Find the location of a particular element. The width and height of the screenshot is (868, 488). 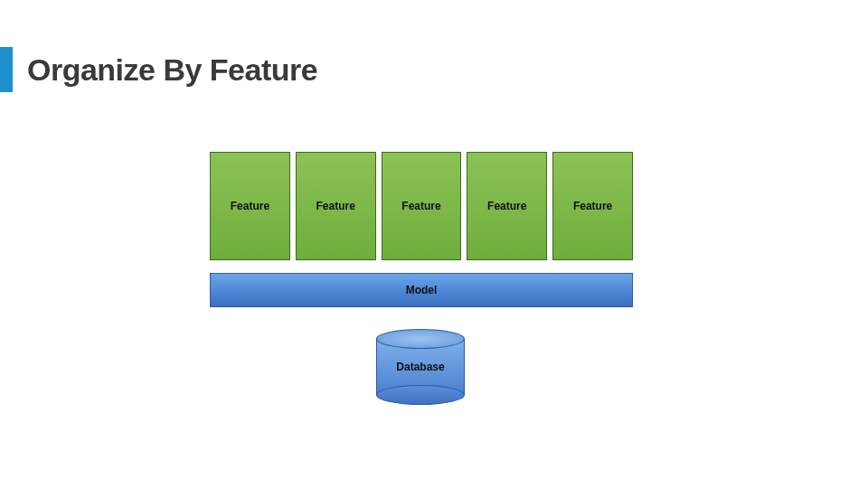

database-label: Database is located at coordinates (420, 367).